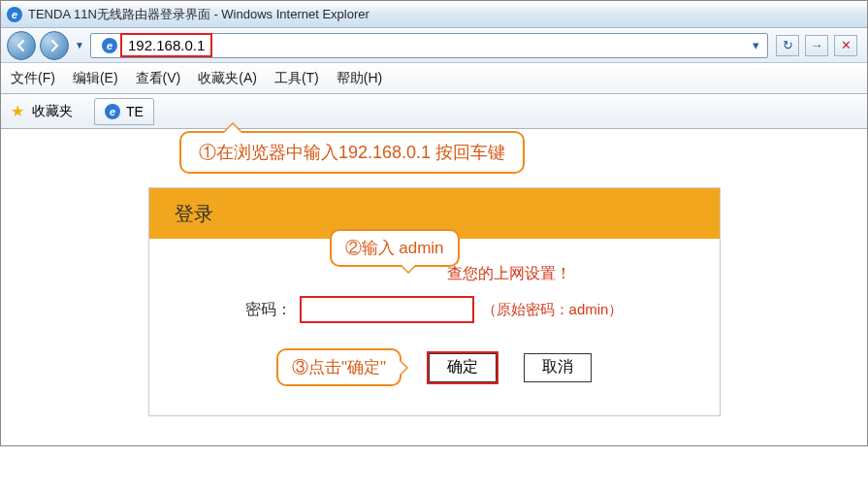  What do you see at coordinates (110, 46) in the screenshot?
I see `page-icon: e` at bounding box center [110, 46].